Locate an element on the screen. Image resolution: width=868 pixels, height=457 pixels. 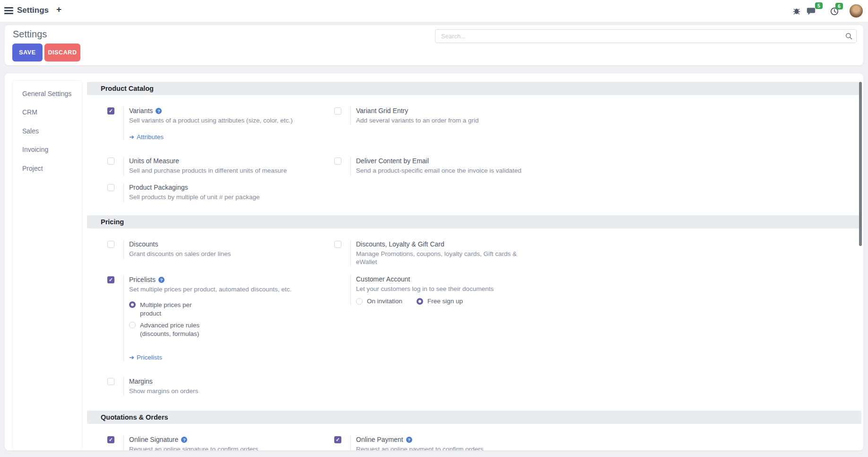
setting-label-units-of-measure: Units of Measure is located at coordinates (208, 161).